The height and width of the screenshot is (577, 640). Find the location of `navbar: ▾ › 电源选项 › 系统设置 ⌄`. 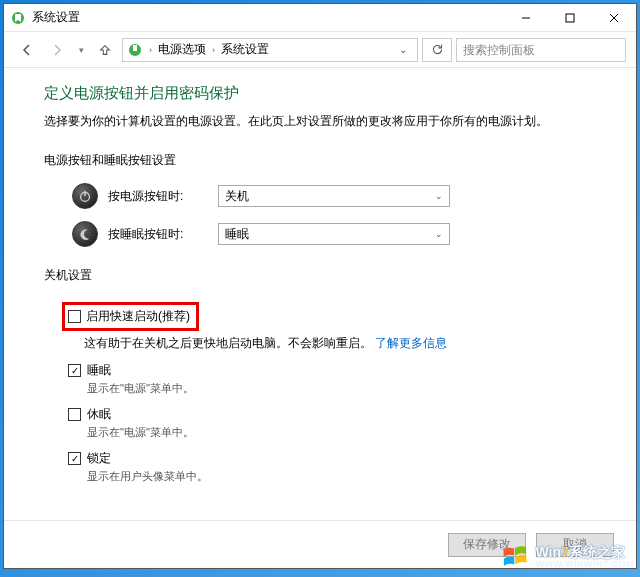

navbar: ▾ › 电源选项 › 系统设置 ⌄ is located at coordinates (320, 50).